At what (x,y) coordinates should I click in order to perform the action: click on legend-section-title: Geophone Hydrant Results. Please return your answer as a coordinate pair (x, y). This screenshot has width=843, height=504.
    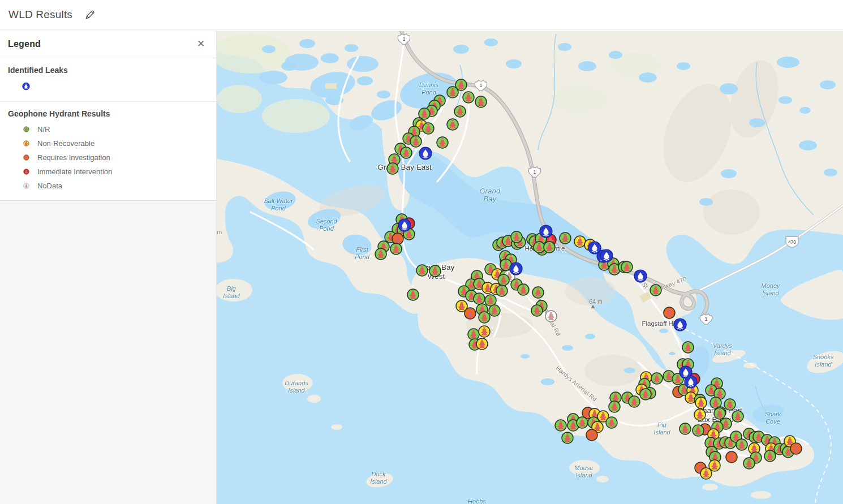
    Looking at the image, I should click on (108, 114).